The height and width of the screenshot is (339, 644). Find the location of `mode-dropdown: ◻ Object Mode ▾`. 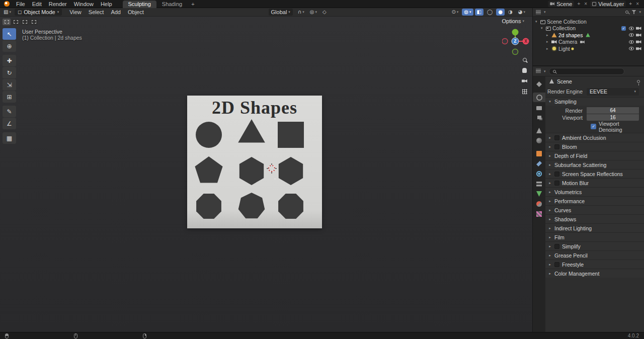

mode-dropdown: ◻ Object Mode ▾ is located at coordinates (38, 12).